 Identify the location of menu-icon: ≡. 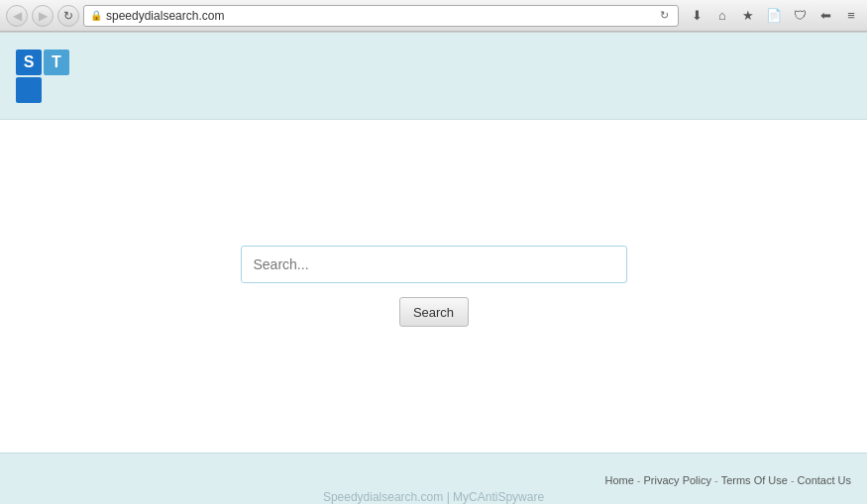
(851, 16).